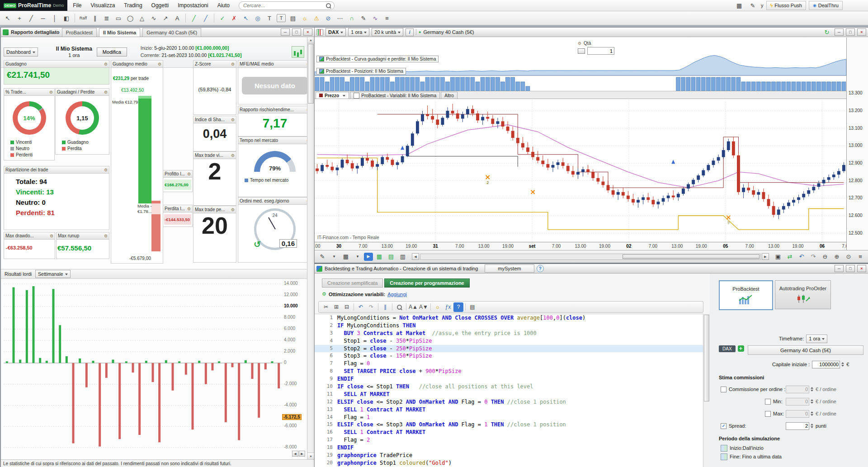 The image size is (868, 467). What do you see at coordinates (142, 18) in the screenshot?
I see `triangle-icon: △` at bounding box center [142, 18].